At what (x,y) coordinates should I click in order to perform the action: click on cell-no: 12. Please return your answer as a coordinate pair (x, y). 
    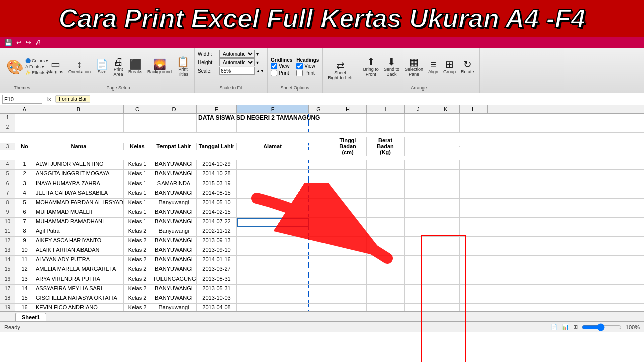
    Looking at the image, I should click on (25, 270).